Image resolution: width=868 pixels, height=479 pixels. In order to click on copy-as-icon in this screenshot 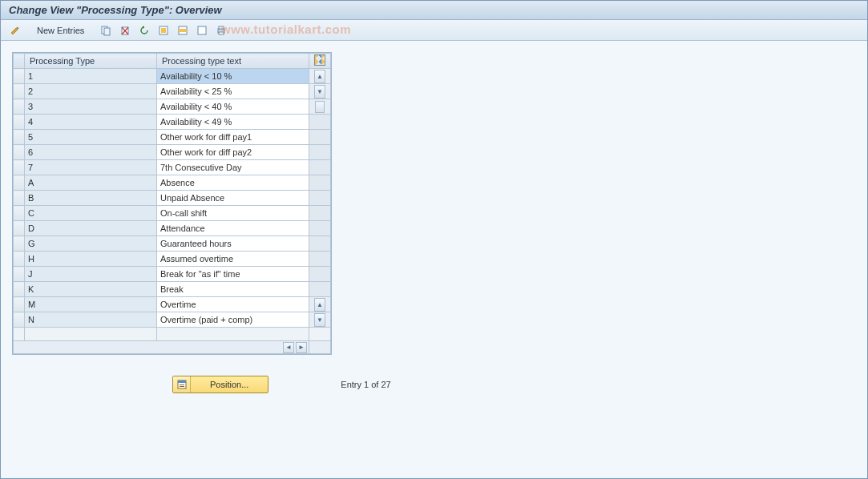, I will do `click(106, 30)`.